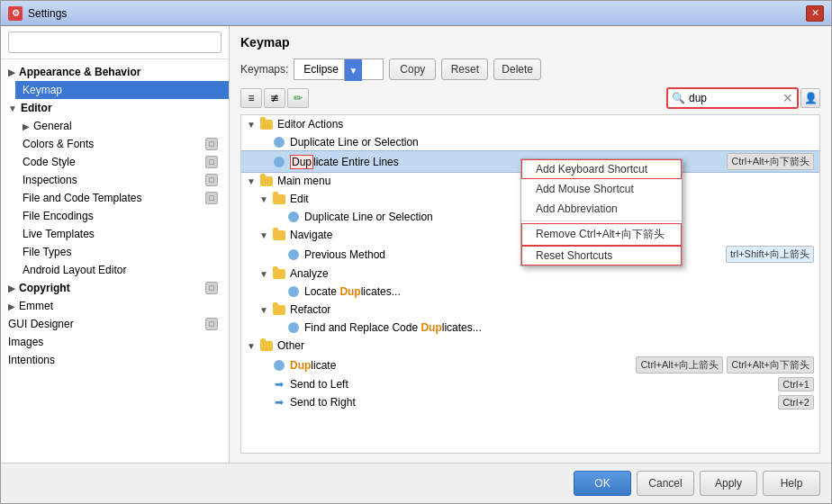 This screenshot has height=504, width=832. I want to click on app-icon: ⚙, so click(15, 14).